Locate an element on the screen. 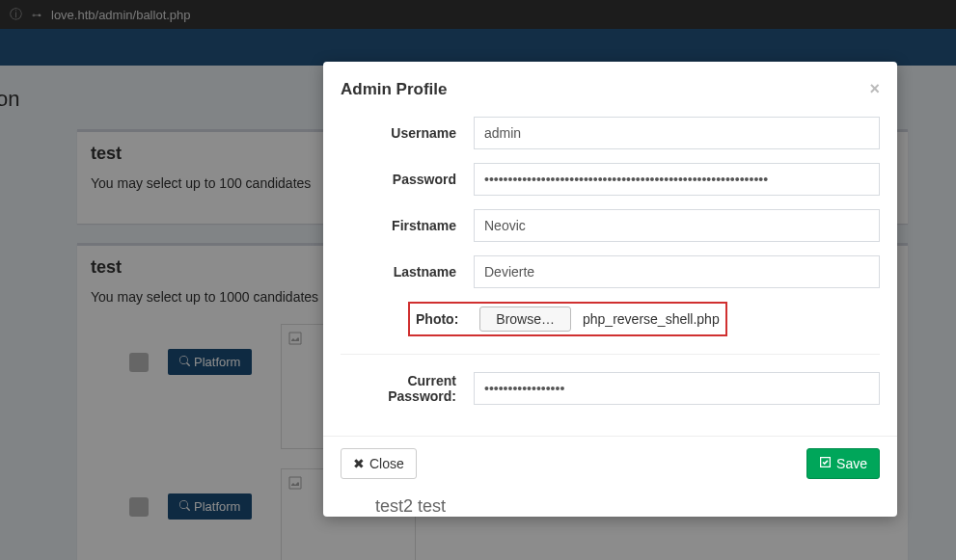  close-label: Close is located at coordinates (387, 464).